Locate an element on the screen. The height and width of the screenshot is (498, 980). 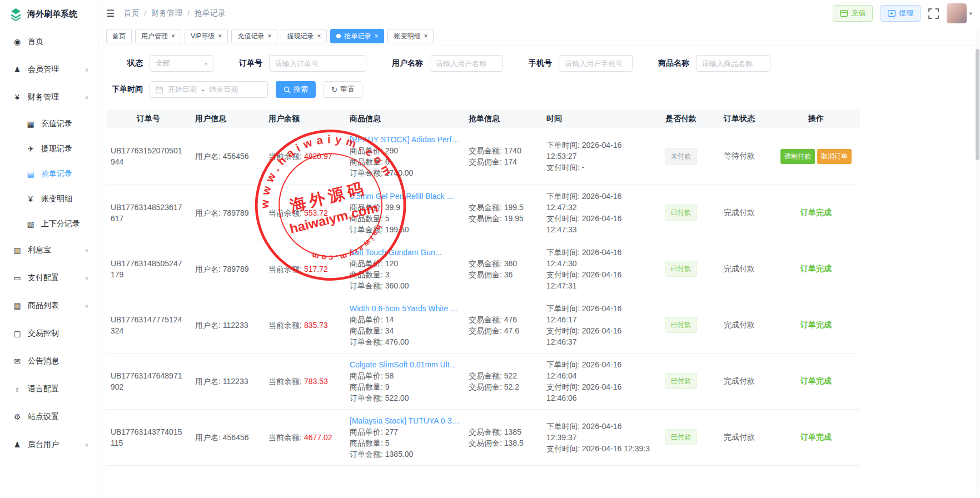
balance-label: 当前余额: is located at coordinates (285, 325).